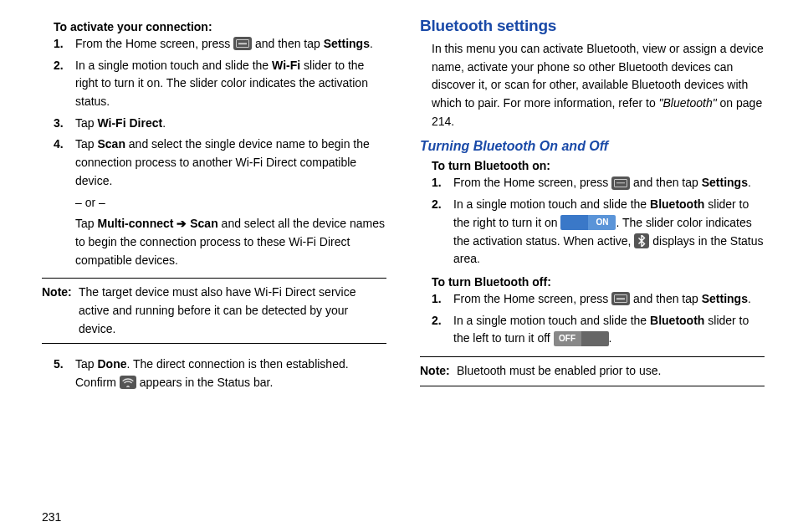  I want to click on bluetooth-ref: "Bluetooth", so click(688, 103).